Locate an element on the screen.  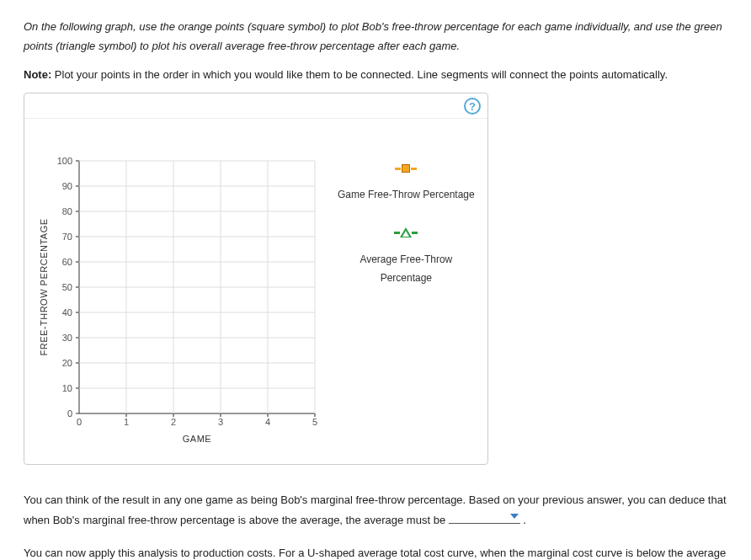
x-axis-label: GAME is located at coordinates (197, 439).